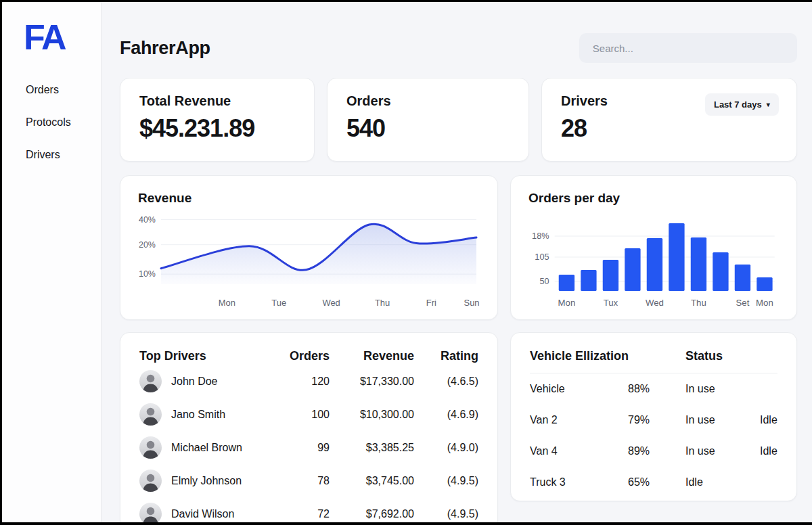  What do you see at coordinates (217, 129) in the screenshot?
I see `stat-value: $45.231.89` at bounding box center [217, 129].